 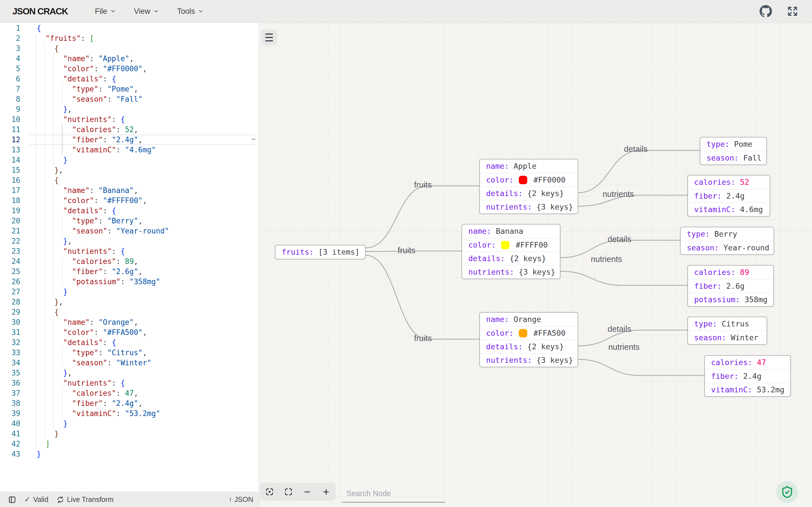 I want to click on edge-label-nutrients: nutrients, so click(x=618, y=194).